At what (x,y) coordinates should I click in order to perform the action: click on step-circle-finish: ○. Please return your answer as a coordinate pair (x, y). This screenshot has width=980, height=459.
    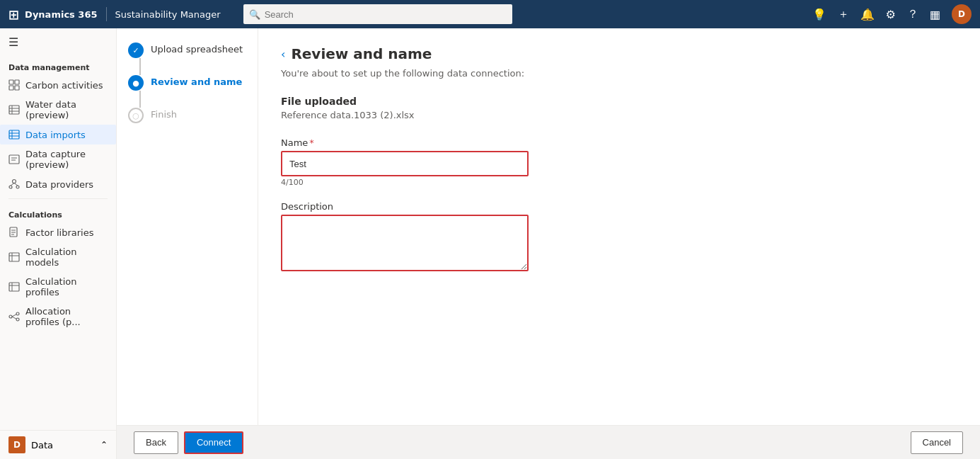
    Looking at the image, I should click on (136, 115).